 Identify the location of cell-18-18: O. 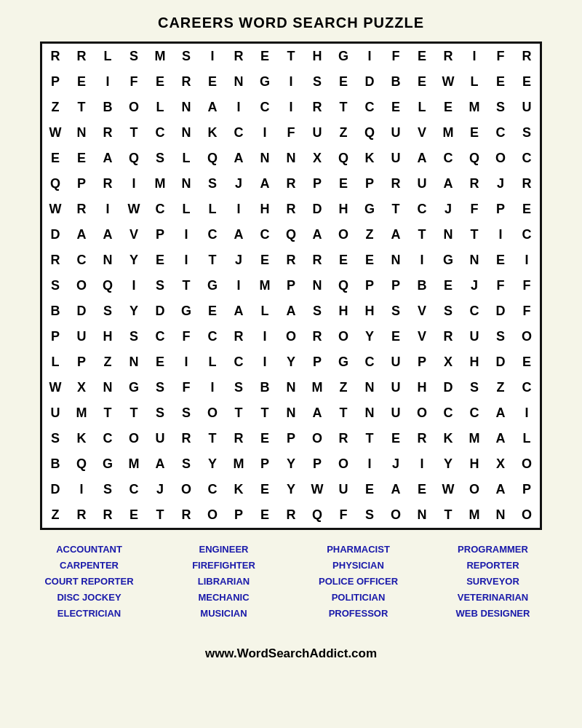
(527, 515).